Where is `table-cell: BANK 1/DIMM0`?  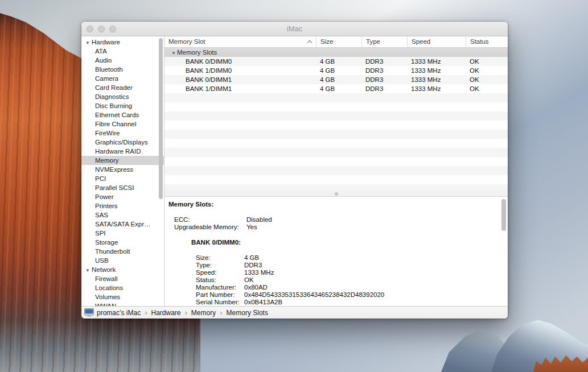
table-cell: BANK 1/DIMM0 is located at coordinates (240, 71).